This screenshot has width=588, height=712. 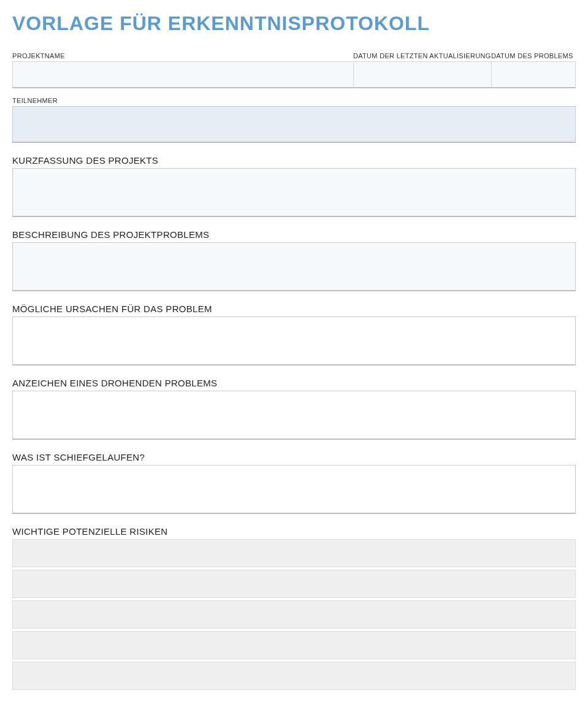 I want to click on problem-description-label: BESCHREIBUNG DES PROJEKTPROBLEMS, so click(x=294, y=234).